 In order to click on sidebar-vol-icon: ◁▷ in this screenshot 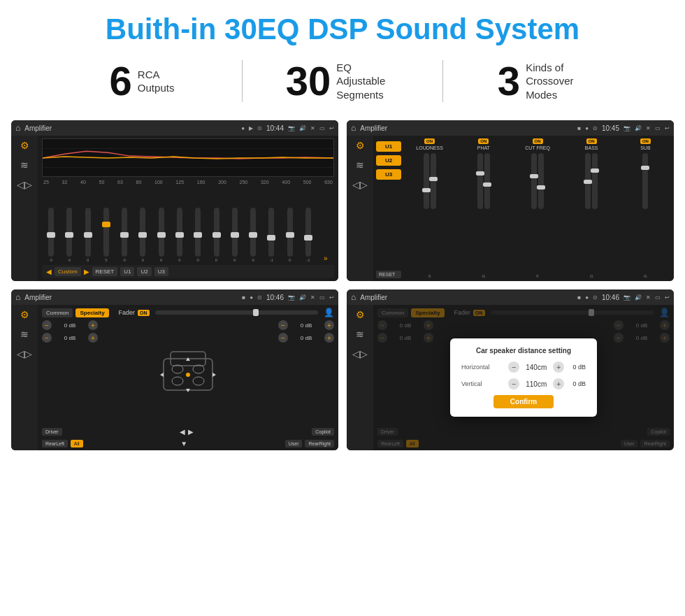, I will do `click(24, 185)`.